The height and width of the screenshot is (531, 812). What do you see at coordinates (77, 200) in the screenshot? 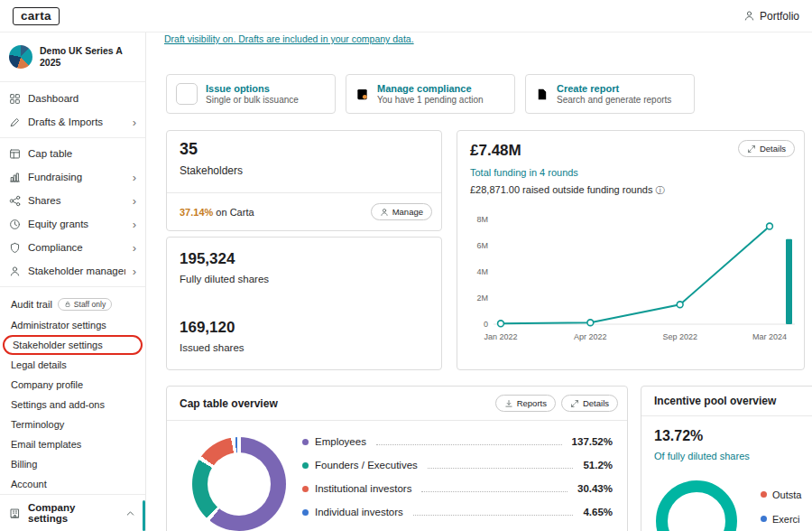
I see `sidebar-item-label: Shares` at bounding box center [77, 200].